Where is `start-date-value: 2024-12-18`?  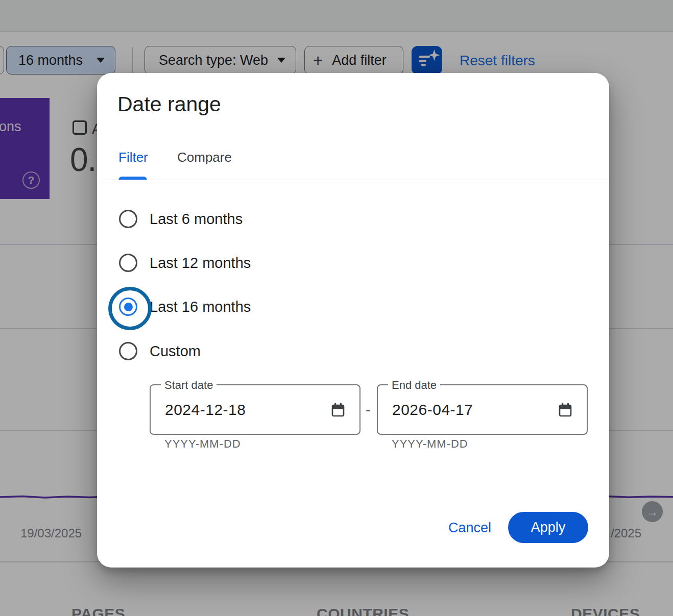
start-date-value: 2024-12-18 is located at coordinates (205, 410).